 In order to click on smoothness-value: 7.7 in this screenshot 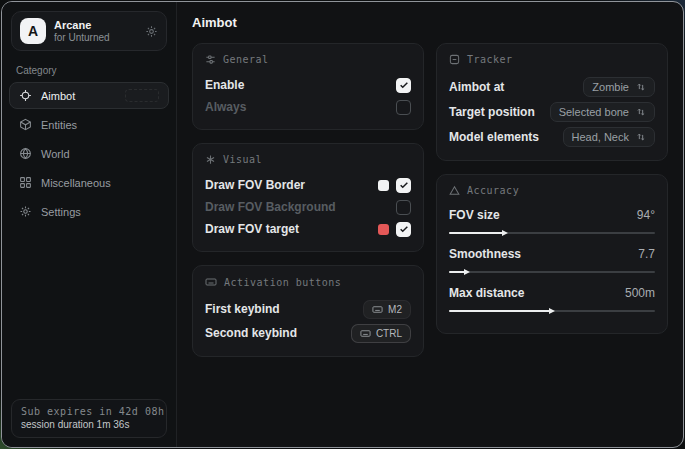, I will do `click(646, 254)`.